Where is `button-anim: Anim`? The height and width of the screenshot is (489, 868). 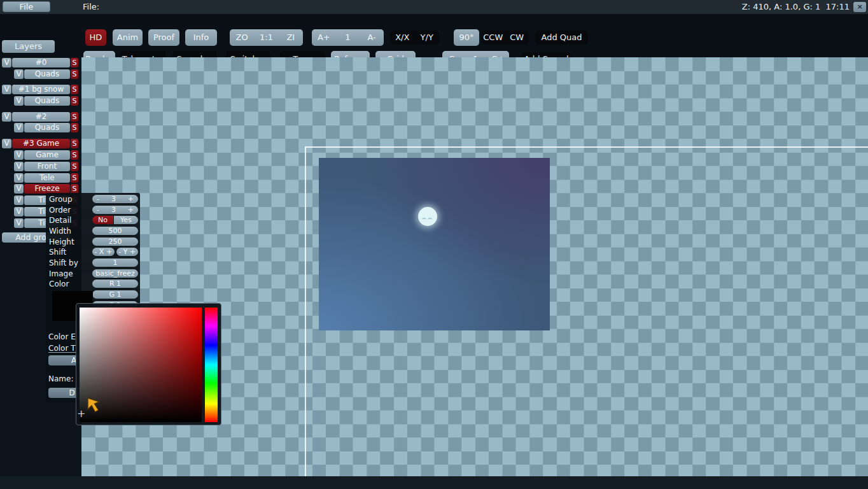 button-anim: Anim is located at coordinates (127, 38).